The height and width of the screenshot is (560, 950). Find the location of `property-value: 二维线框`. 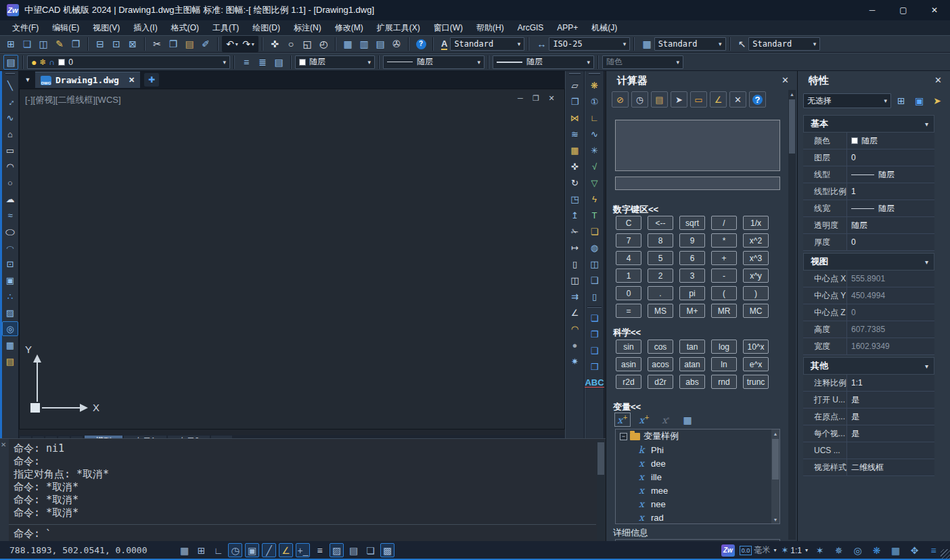

property-value: 二维线框 is located at coordinates (890, 467).